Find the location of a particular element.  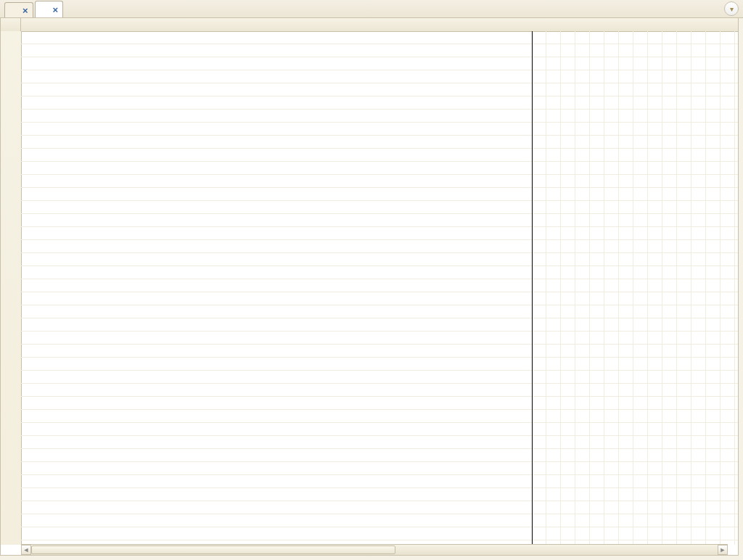

column-headers is located at coordinates (369, 25).